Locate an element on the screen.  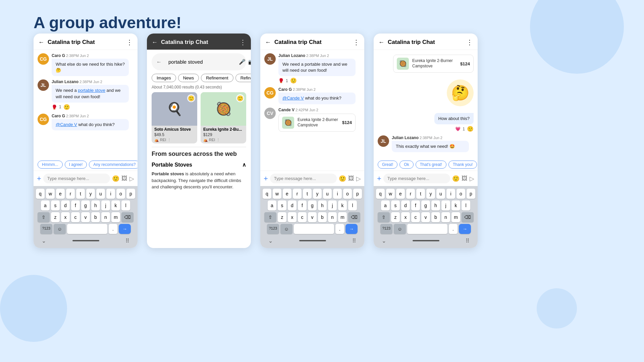
quick-reply: Any recommendations? is located at coordinates (113, 165).